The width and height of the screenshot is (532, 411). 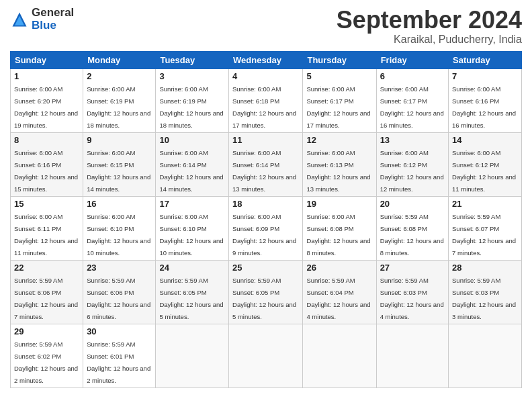 I want to click on table-row: 19 Sunrise: 6:00 AMSunset: 6:08 PMDaylig…, so click(x=340, y=228).